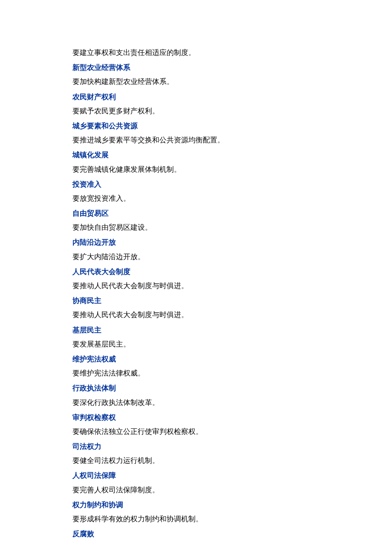 Image resolution: width=392 pixels, height=555 pixels. What do you see at coordinates (196, 213) in the screenshot?
I see `section-heading: 自由贸易区` at bounding box center [196, 213].